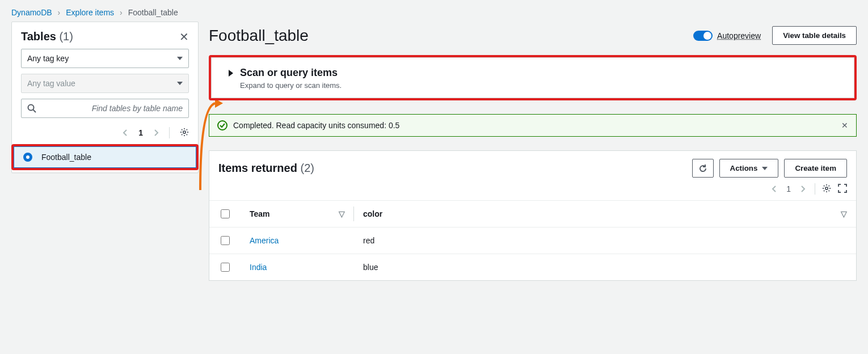 Image resolution: width=868 pixels, height=354 pixels. What do you see at coordinates (258, 267) in the screenshot?
I see `item-link: India` at bounding box center [258, 267].